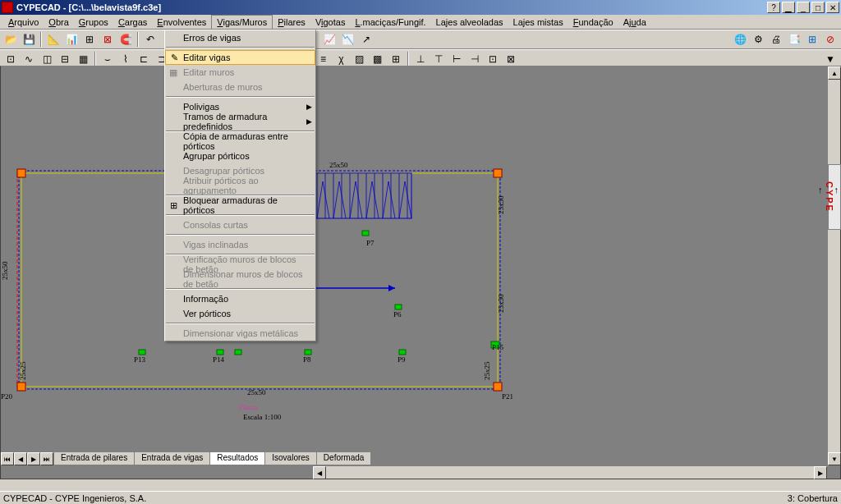  I want to click on menu-ajuda: Ajuda, so click(635, 22).